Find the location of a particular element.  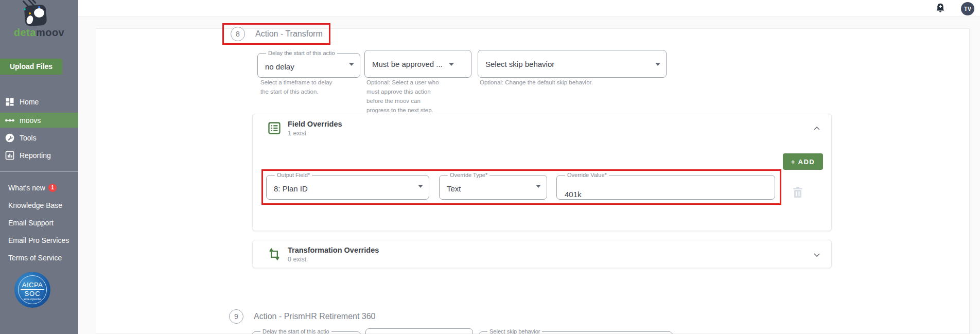

step-8-header: 8 Action - Transform is located at coordinates (276, 34).